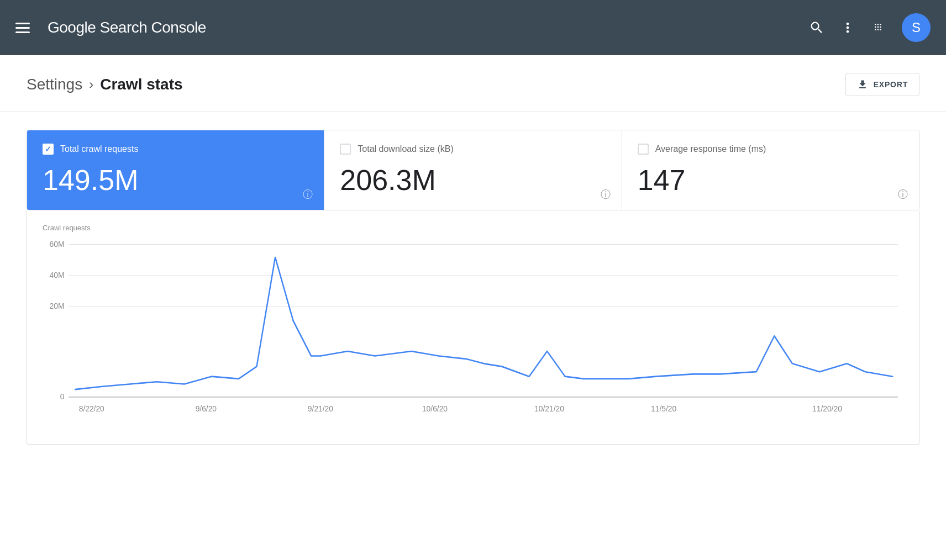  Describe the element at coordinates (54, 84) in the screenshot. I see `breadcrumb-settings-link: Settings` at that location.